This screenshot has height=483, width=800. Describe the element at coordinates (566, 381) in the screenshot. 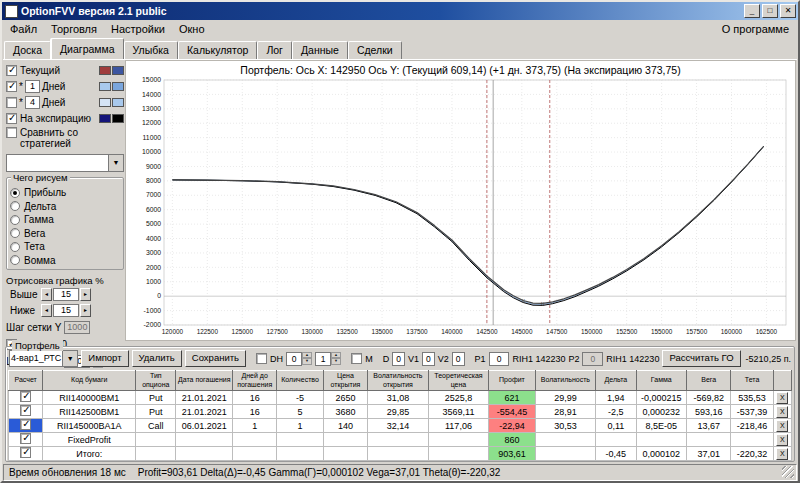

I see `col-header-11: Волатильность` at that location.